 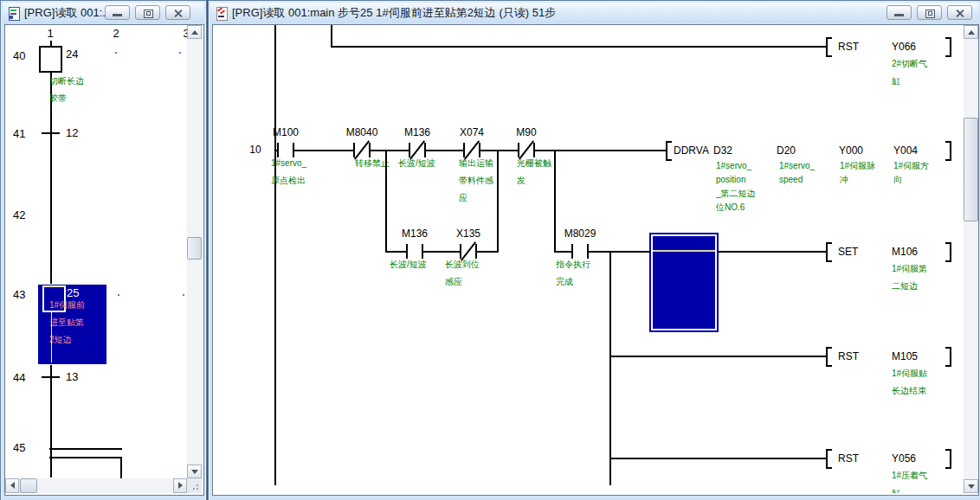 I want to click on sfc-window-titlebar: [PRG]读取 001:..., so click(x=104, y=13).